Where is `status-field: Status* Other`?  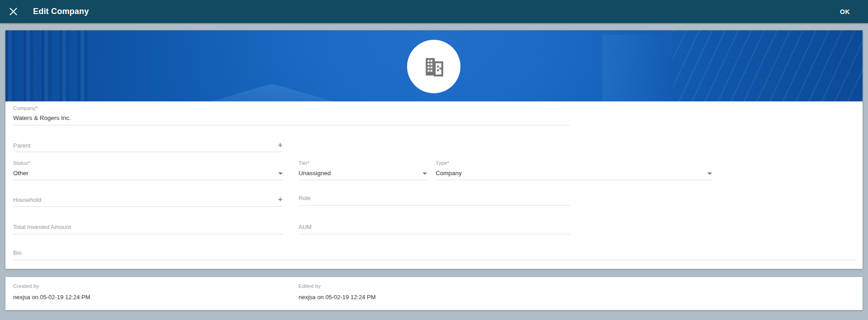
status-field: Status* Other is located at coordinates (148, 170).